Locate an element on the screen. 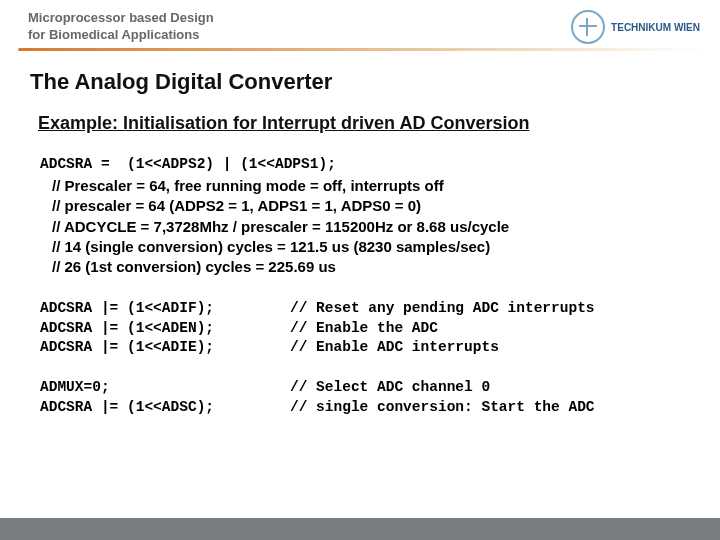 The width and height of the screenshot is (720, 540). page-title: The Analog Digital Converter is located at coordinates (360, 82).